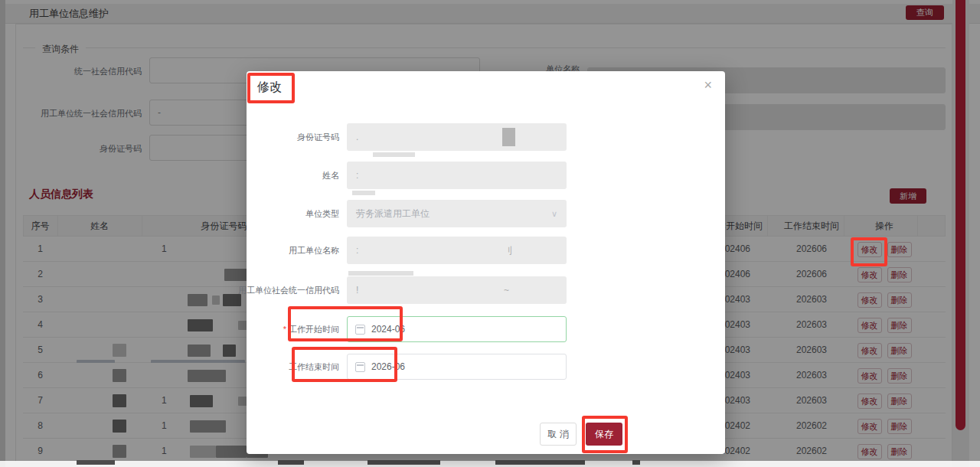 The height and width of the screenshot is (467, 980). What do you see at coordinates (271, 88) in the screenshot?
I see `annotation-box-modal-title` at bounding box center [271, 88].